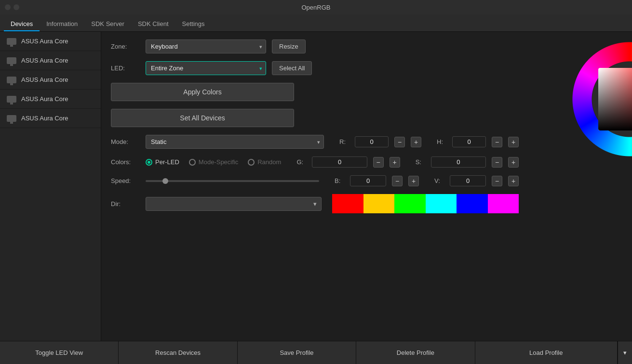  Describe the element at coordinates (192, 162) in the screenshot. I see `mode-specific-radio-circle` at that location.